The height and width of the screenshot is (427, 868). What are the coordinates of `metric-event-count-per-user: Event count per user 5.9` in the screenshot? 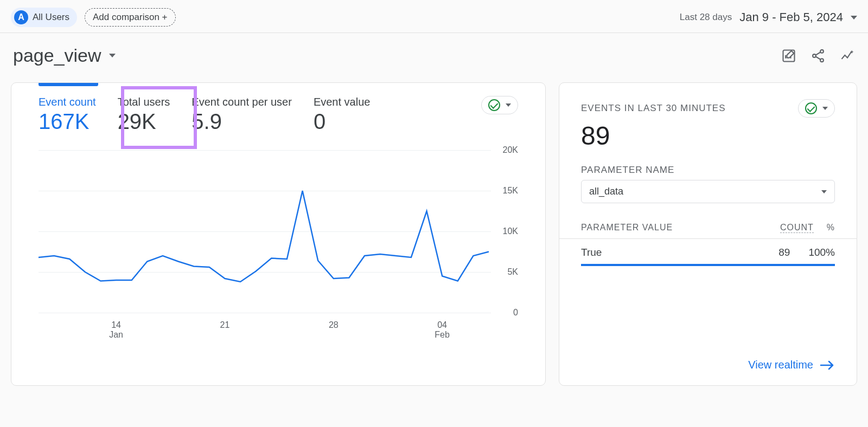 It's located at (242, 115).